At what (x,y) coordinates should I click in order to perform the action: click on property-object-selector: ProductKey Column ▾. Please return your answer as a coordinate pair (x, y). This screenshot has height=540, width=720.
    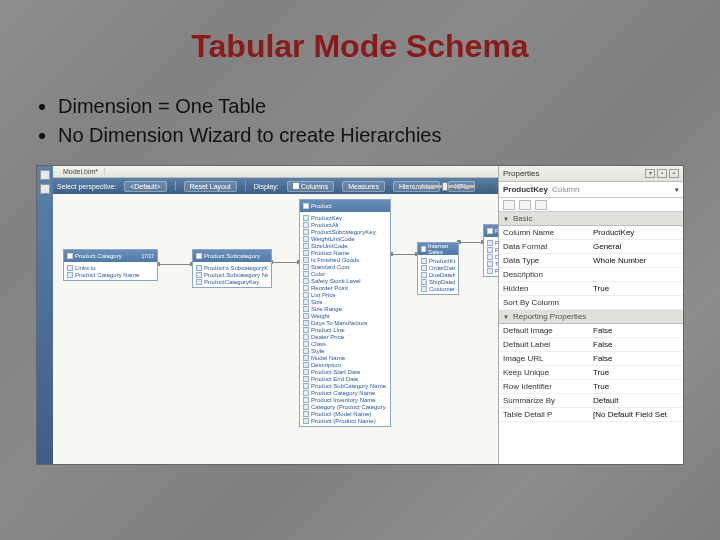
    Looking at the image, I should click on (591, 190).